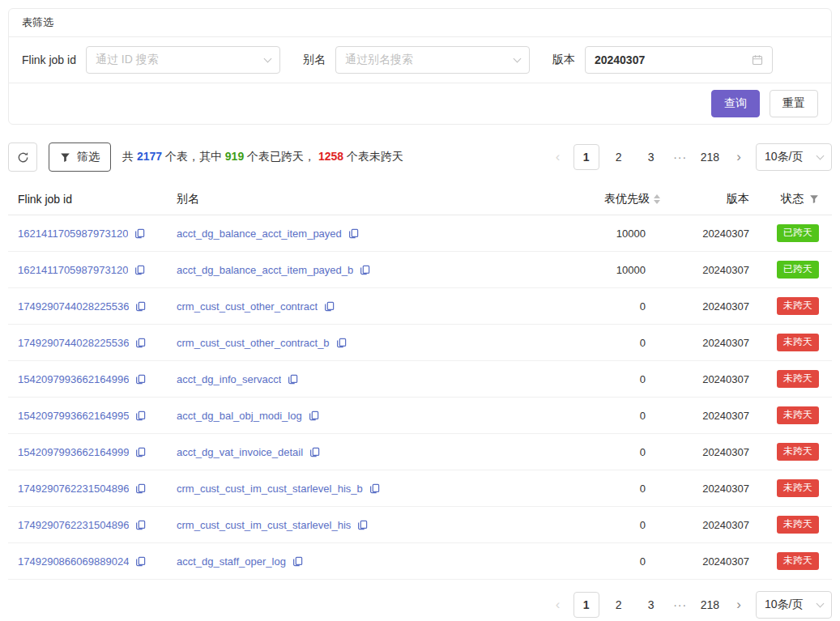 The image size is (840, 621). Describe the element at coordinates (379, 60) in the screenshot. I see `alias-placeholder: 通过别名搜索` at that location.